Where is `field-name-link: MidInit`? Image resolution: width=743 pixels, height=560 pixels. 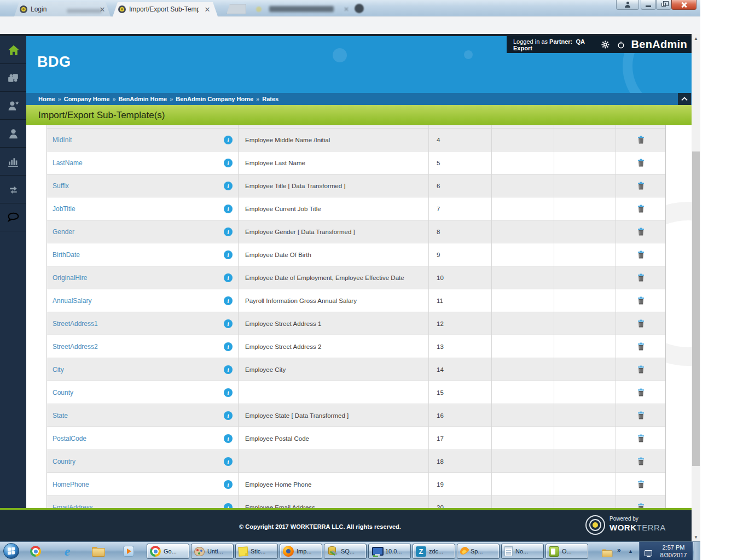 field-name-link: MidInit is located at coordinates (138, 140).